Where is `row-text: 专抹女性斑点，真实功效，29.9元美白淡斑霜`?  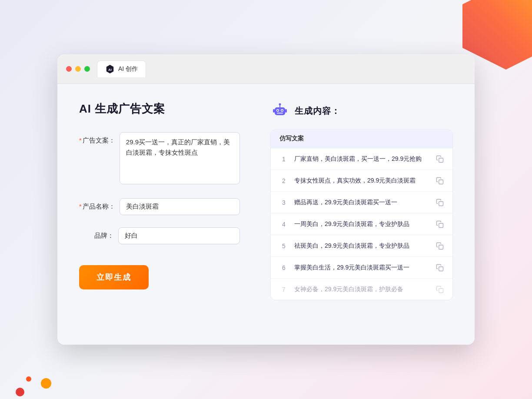 row-text: 专抹女性斑点，真实功效，29.9元美白淡斑霜 is located at coordinates (362, 181).